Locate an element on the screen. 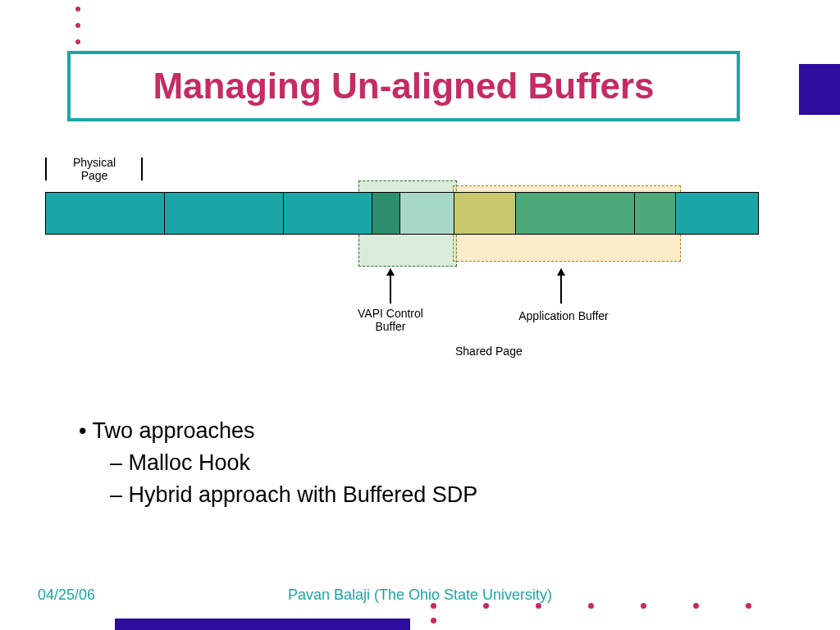  decor-dots-top is located at coordinates (78, 31).